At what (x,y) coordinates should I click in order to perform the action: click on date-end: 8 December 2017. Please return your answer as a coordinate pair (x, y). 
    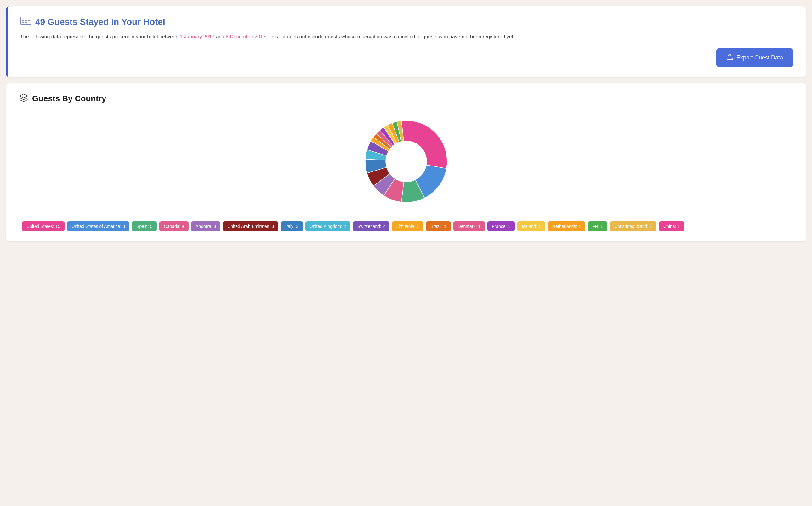
    Looking at the image, I should click on (246, 37).